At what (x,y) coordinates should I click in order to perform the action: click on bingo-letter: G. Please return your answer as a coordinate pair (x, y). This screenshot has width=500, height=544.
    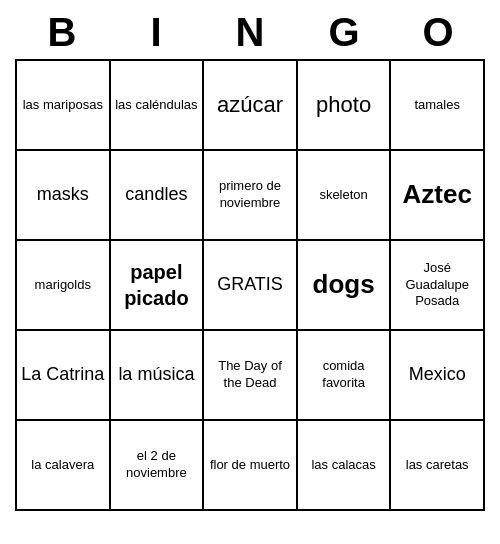
    Looking at the image, I should click on (344, 32).